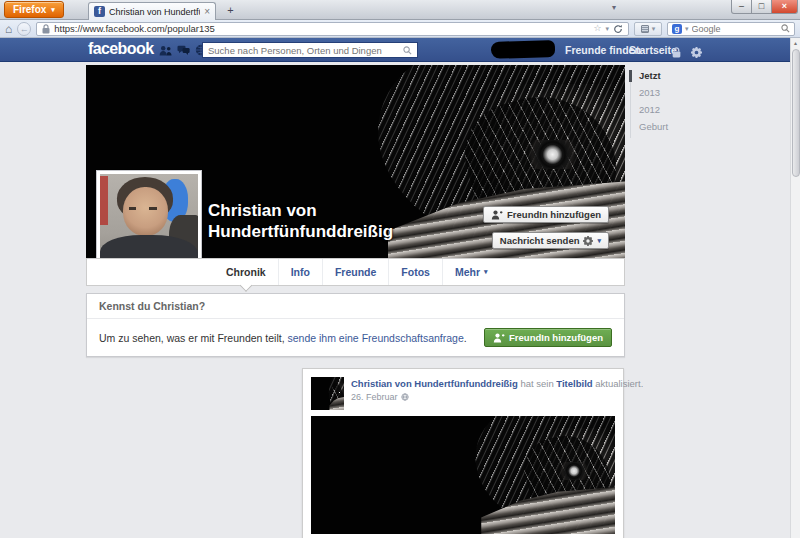 Image resolution: width=800 pixels, height=538 pixels. Describe the element at coordinates (735, 29) in the screenshot. I see `web-search-input` at that location.